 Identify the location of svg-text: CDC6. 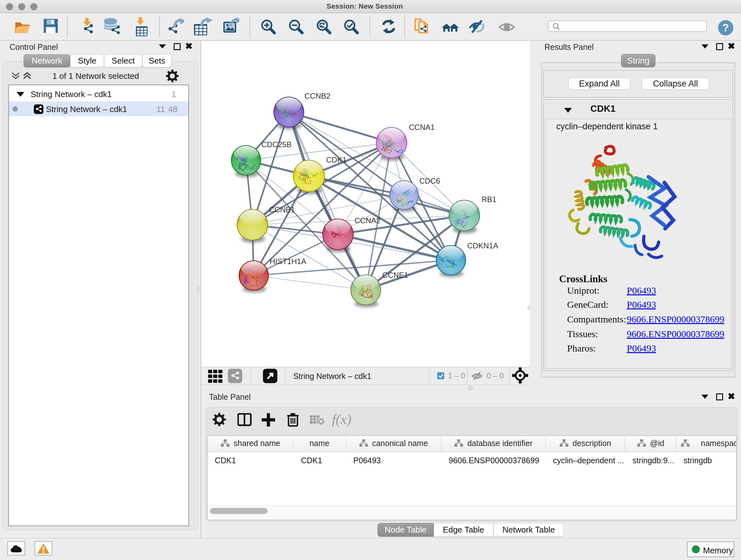
(430, 181).